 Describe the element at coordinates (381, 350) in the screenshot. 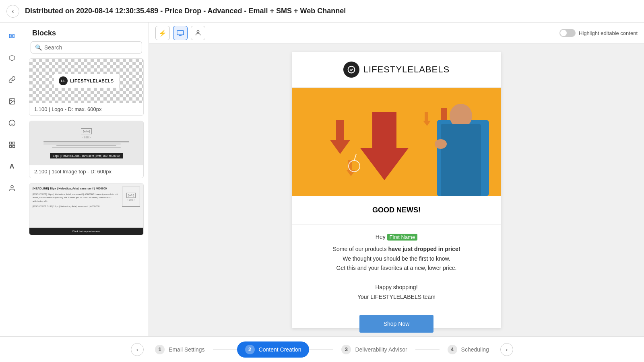

I see `step-3-label: Deliverability Advisor` at that location.